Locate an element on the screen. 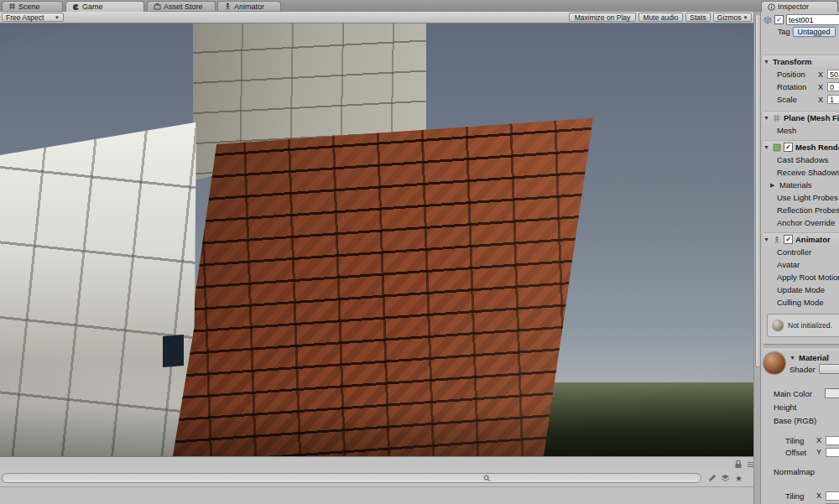 Image resolution: width=839 pixels, height=504 pixels. aspect-dropdown-label: Free Aspect is located at coordinates (25, 18).